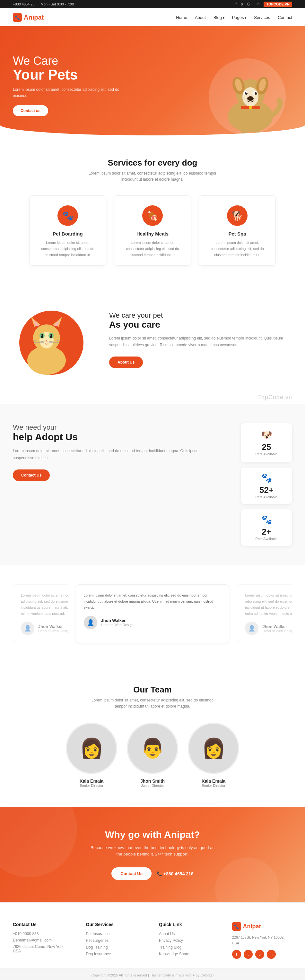 This screenshot has width=305, height=980. Describe the element at coordinates (43, 940) in the screenshot. I see `footer-contact-col: Contact Us +010 0000 888 Demomail@gmail.…` at that location.